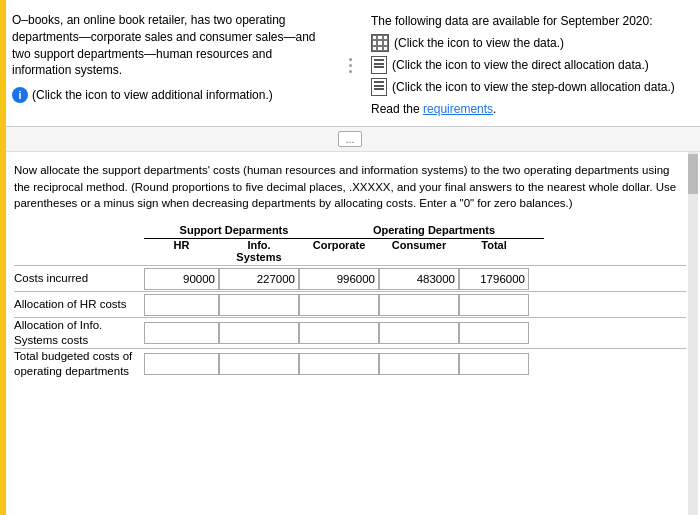 This screenshot has height=515, width=700. Describe the element at coordinates (419, 279) in the screenshot. I see `input-cons-costs` at that location.